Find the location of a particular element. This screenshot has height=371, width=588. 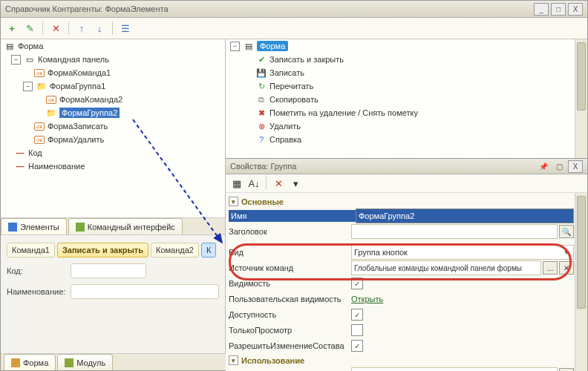

tree-form-command1: ок ФормаКоманда1 is located at coordinates (113, 73).